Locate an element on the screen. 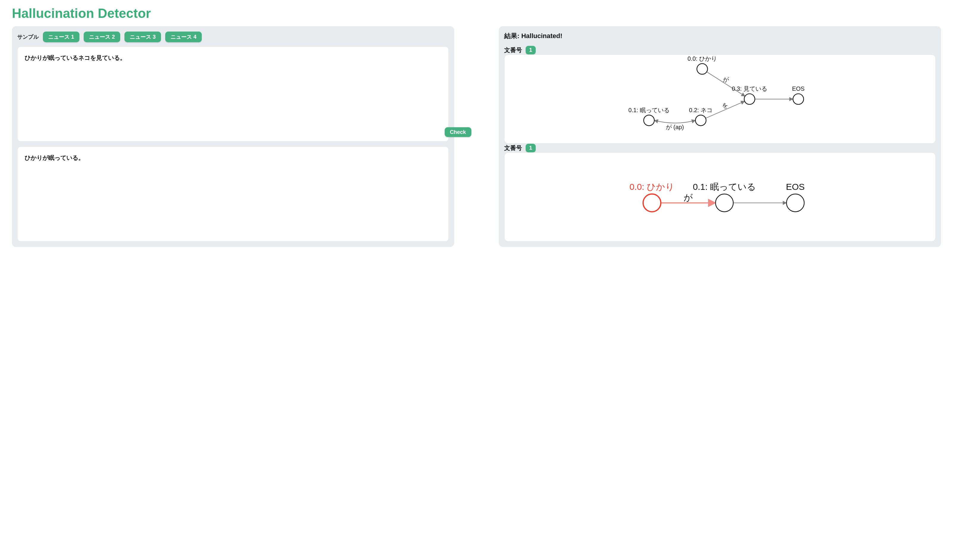 This screenshot has height=560, width=953. dependency-graph: が0.0: ひかり0.1: 眠っているEOS is located at coordinates (720, 197).